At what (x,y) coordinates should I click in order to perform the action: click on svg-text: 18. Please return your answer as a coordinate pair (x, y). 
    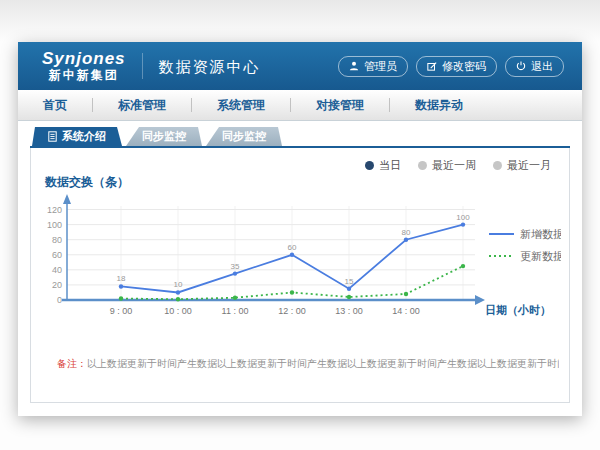
    Looking at the image, I should click on (122, 278).